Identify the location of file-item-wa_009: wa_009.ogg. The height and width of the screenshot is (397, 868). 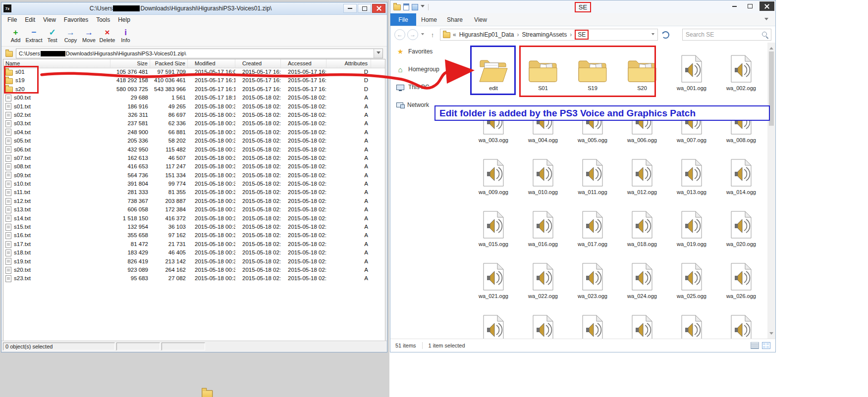
(493, 177).